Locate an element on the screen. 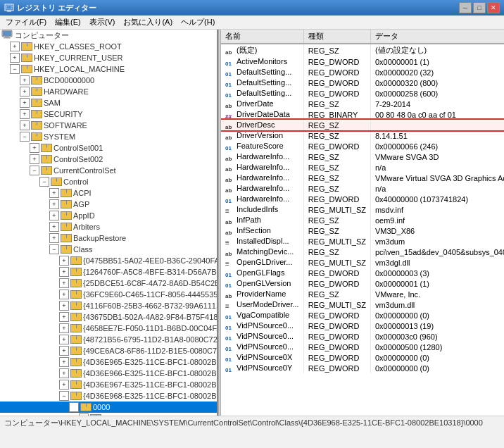  expander-bcd: + is located at coordinates (25, 80).